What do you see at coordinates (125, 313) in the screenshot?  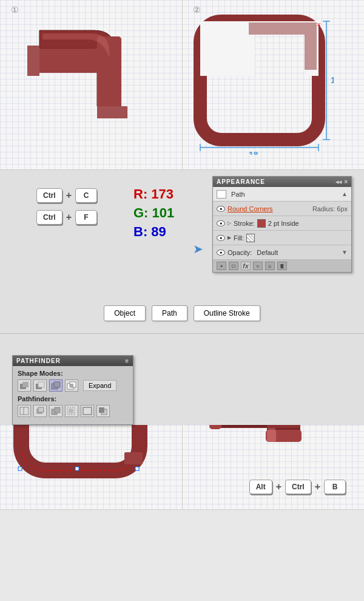 I see `object-button: Object` at bounding box center [125, 313].